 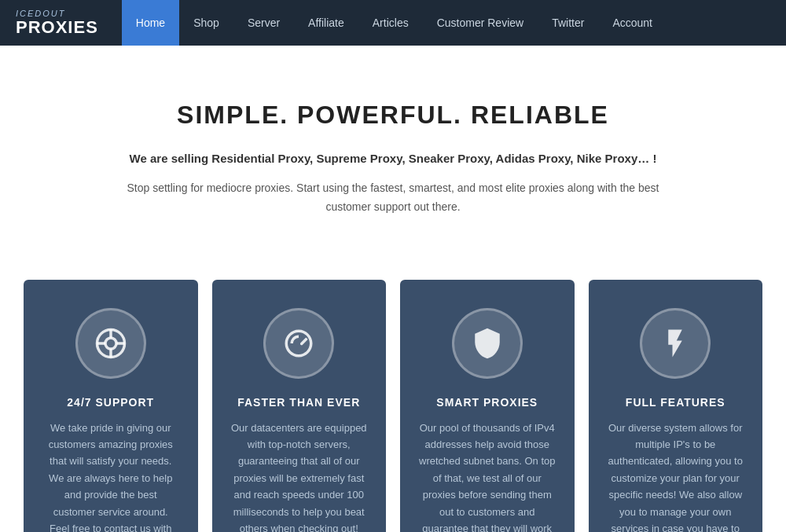 I want to click on nav-item-shop: Shop, so click(x=206, y=23).